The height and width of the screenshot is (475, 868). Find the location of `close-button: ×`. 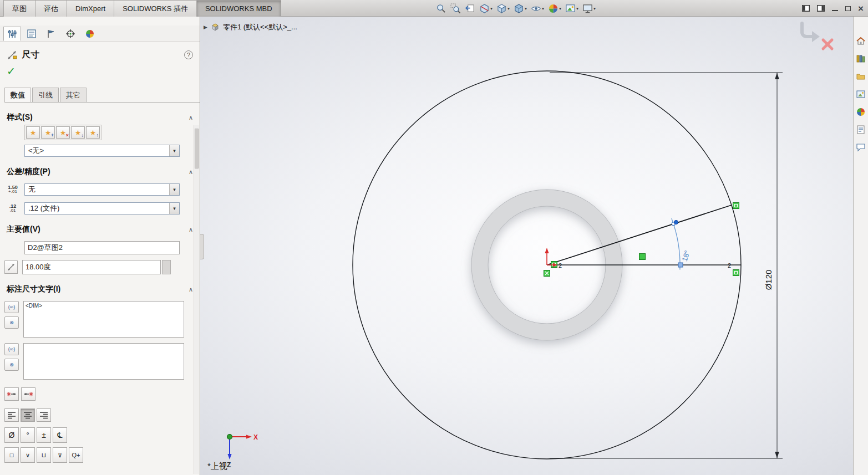

close-button: × is located at coordinates (861, 9).